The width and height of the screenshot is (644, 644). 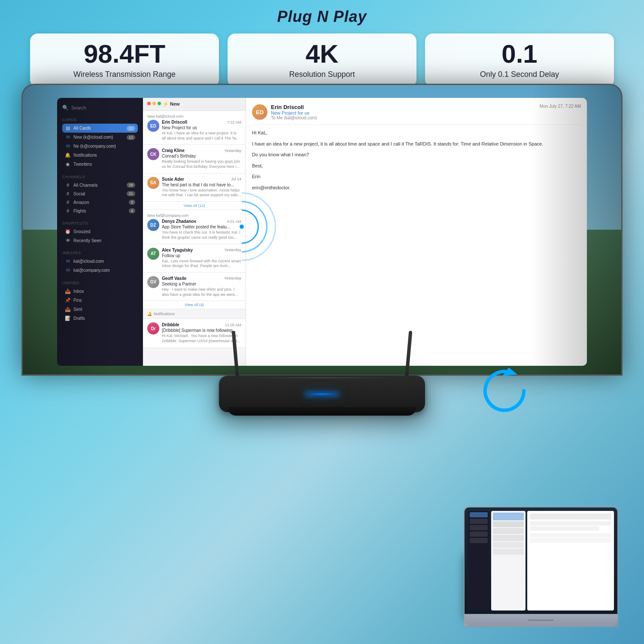 What do you see at coordinates (194, 305) in the screenshot?
I see `view-all-4: View All (4)` at bounding box center [194, 305].